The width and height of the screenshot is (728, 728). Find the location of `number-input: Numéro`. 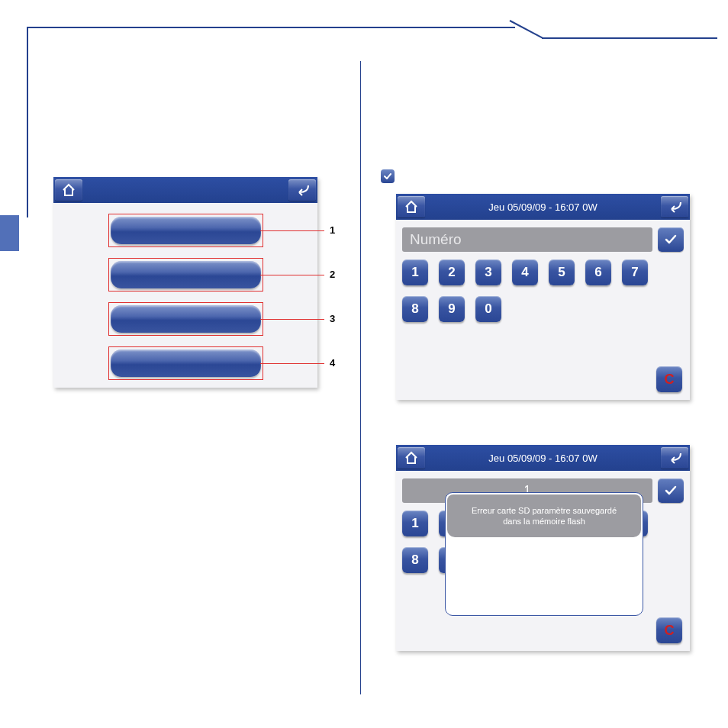

number-input: Numéro is located at coordinates (527, 240).